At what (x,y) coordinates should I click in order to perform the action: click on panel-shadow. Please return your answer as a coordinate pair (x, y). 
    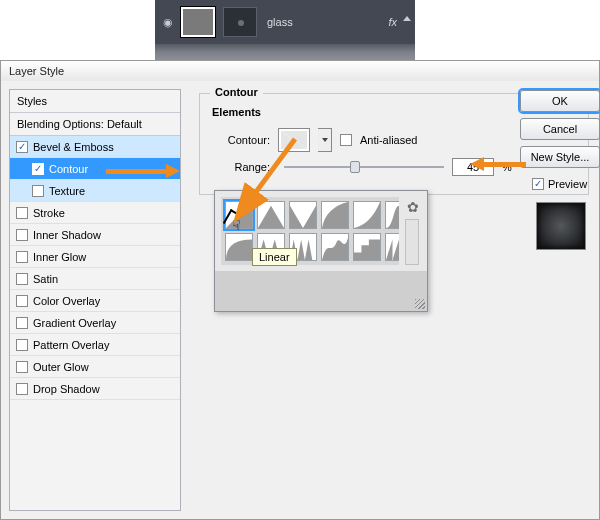
    Looking at the image, I should click on (285, 52).